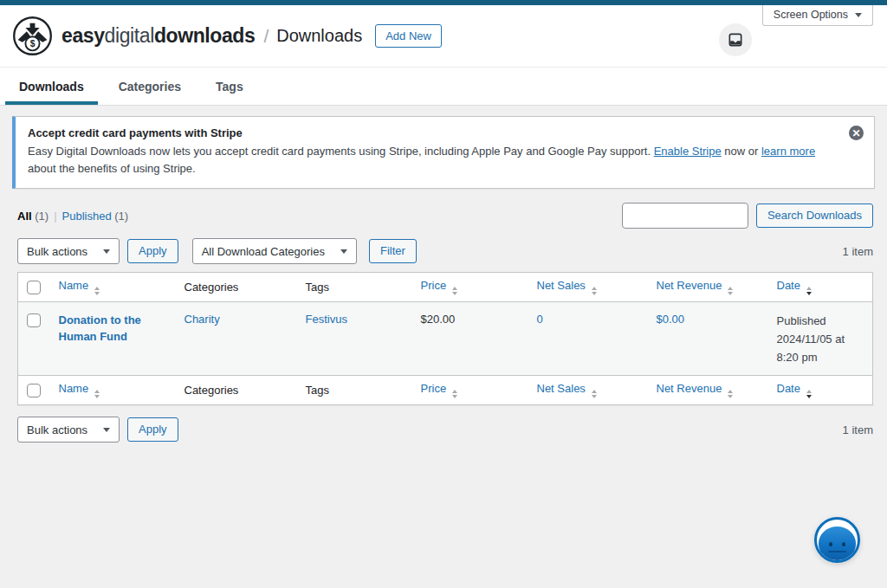  What do you see at coordinates (52, 87) in the screenshot?
I see `tab-label: Downloads` at bounding box center [52, 87].